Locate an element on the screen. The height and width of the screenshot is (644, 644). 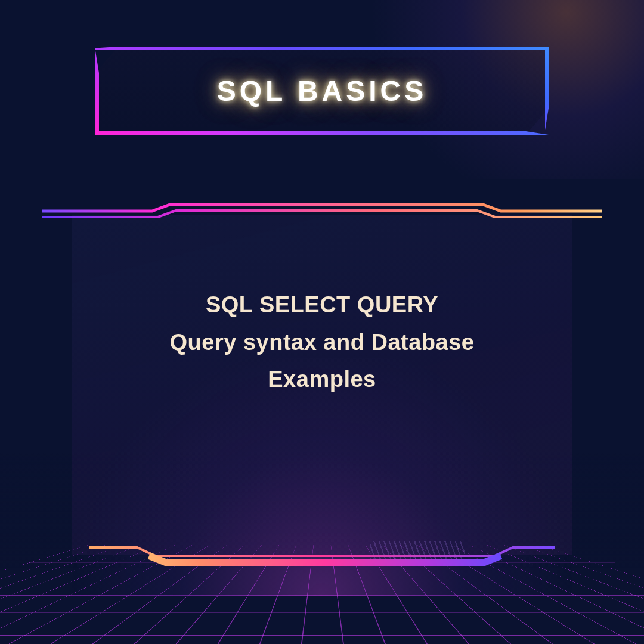
content-line-1: SQL SELECT QUERY is located at coordinates (322, 305).